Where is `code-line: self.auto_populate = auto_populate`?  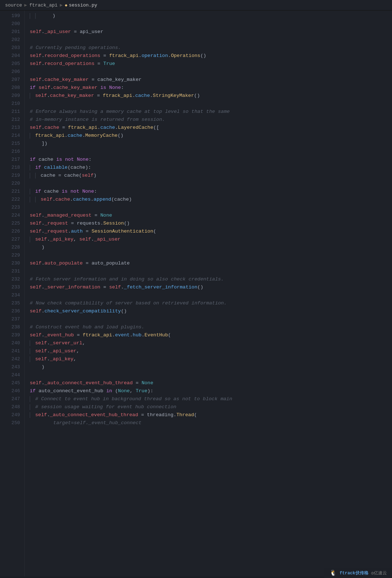
code-line: self.auto_populate = auto_populate is located at coordinates (208, 263).